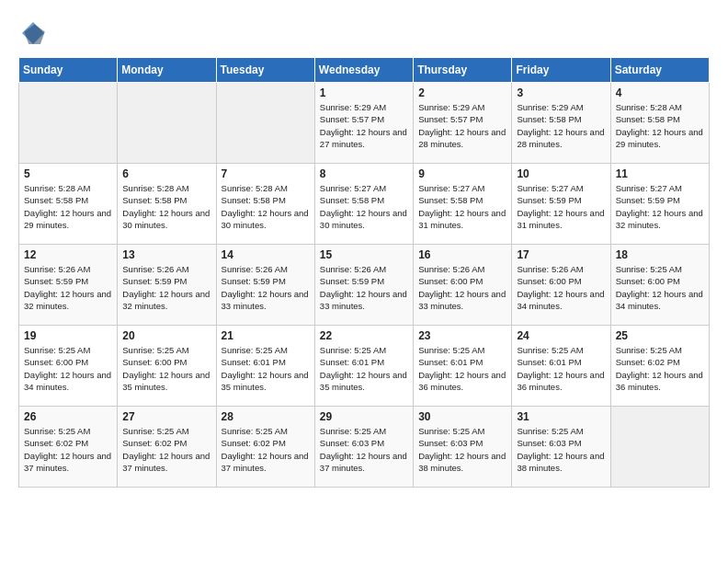 The image size is (728, 563). What do you see at coordinates (265, 204) in the screenshot?
I see `calendar-cell: 7Sunrise: 5:28 AM Sunset: 5:58 PM Daylig…` at bounding box center [265, 204].